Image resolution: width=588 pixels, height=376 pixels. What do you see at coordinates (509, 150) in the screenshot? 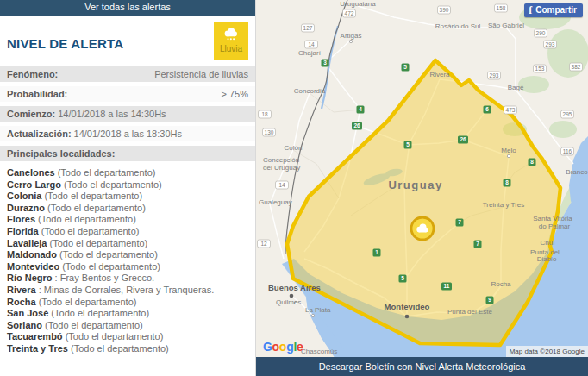
I see `map-city-label: Melo` at bounding box center [509, 150].